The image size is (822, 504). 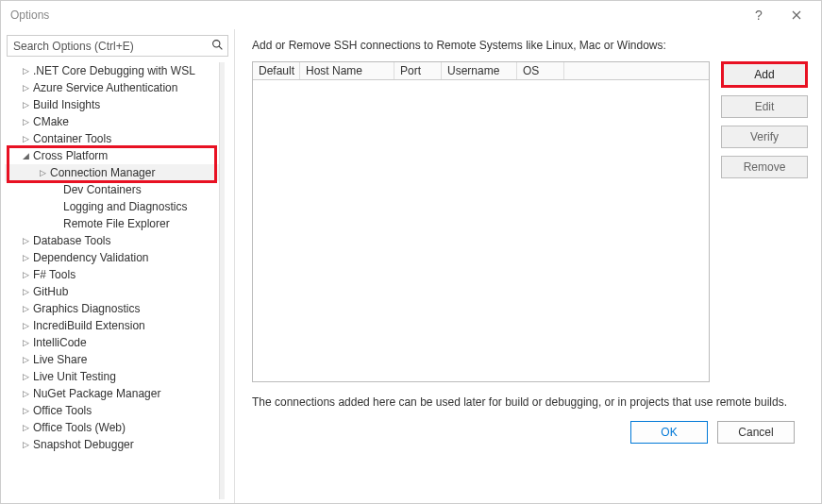 What do you see at coordinates (61, 411) in the screenshot?
I see `tree-item-label: Office Tools` at bounding box center [61, 411].